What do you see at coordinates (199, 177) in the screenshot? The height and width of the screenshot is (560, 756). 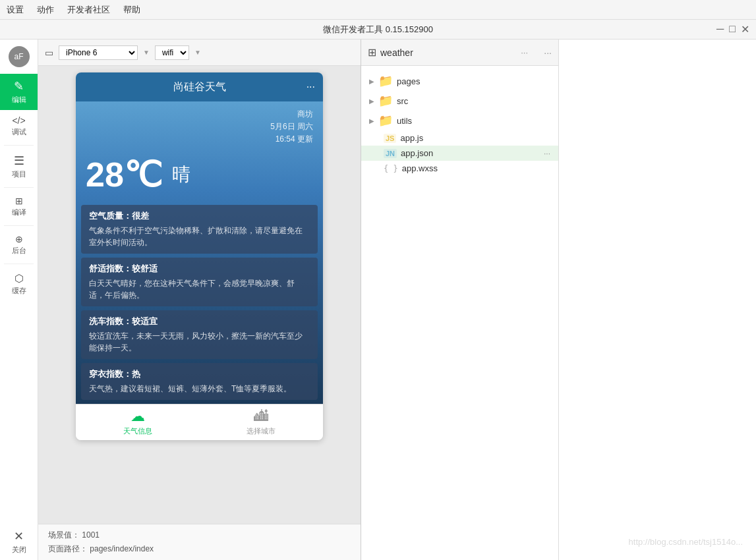 I see `weather-temp-row: 28℃ 晴` at bounding box center [199, 177].